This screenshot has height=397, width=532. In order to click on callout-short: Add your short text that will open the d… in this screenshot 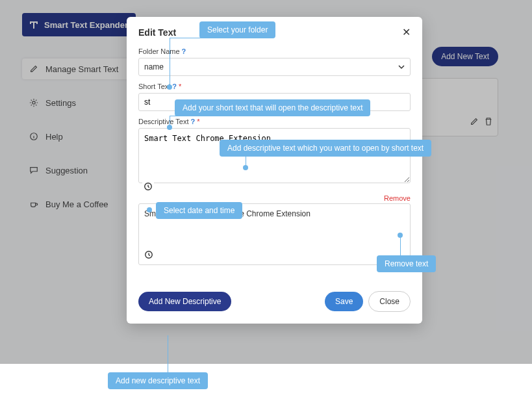, I will do `click(273, 108)`.